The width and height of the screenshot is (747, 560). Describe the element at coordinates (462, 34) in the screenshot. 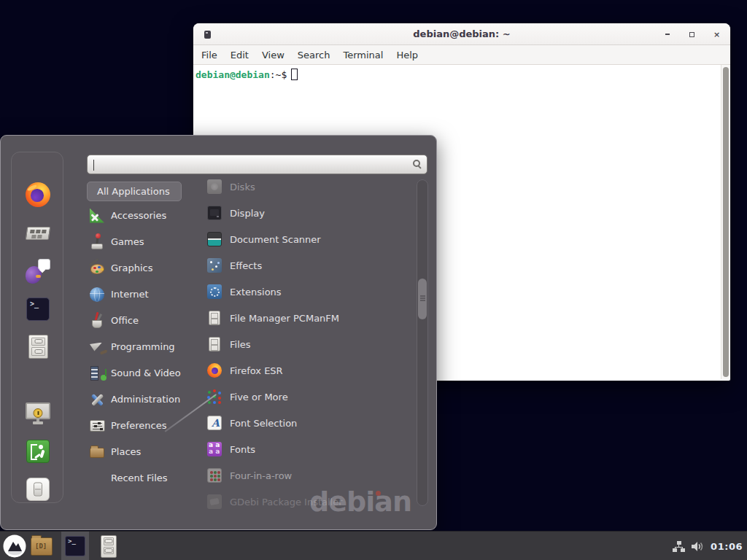

I see `terminal-title: debian@debian: ~` at that location.